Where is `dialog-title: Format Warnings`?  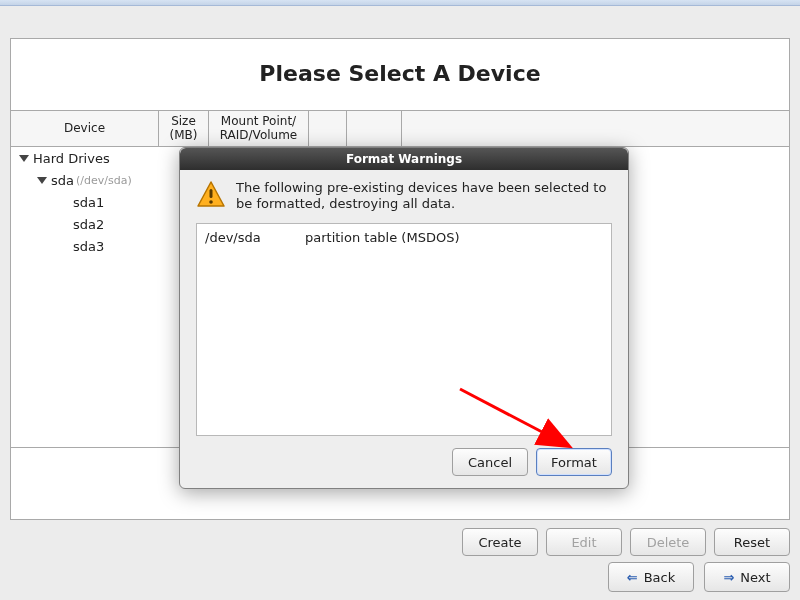 dialog-title: Format Warnings is located at coordinates (404, 159).